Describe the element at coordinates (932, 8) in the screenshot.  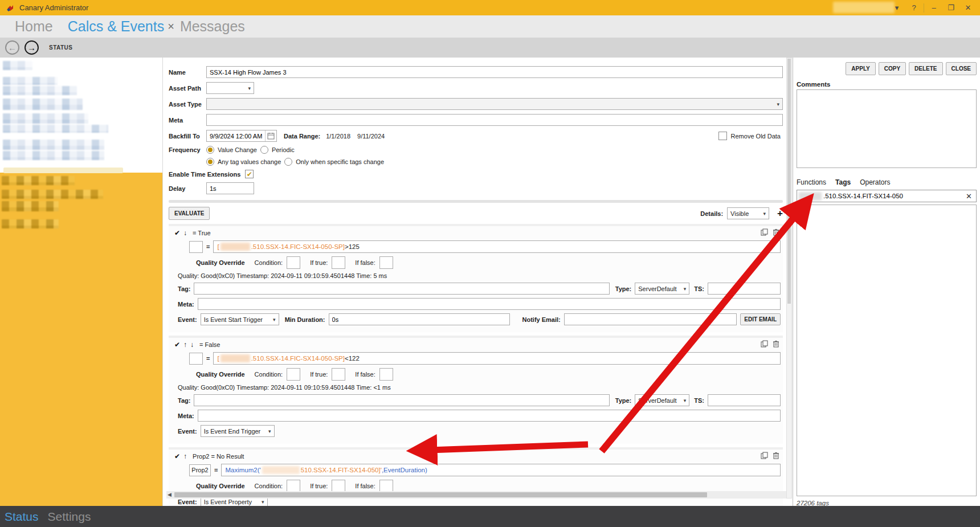
I see `window-controls: ▾ ? – ❐ ✕` at that location.